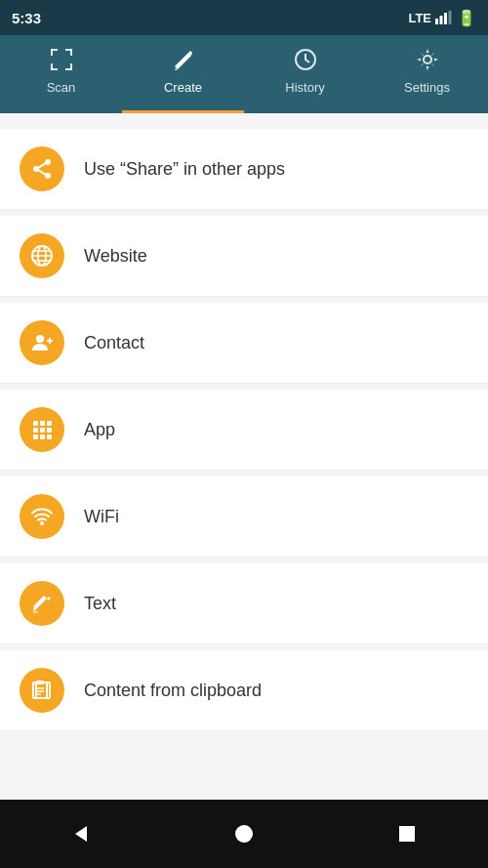  Describe the element at coordinates (61, 62) in the screenshot. I see `scan-icon` at that location.